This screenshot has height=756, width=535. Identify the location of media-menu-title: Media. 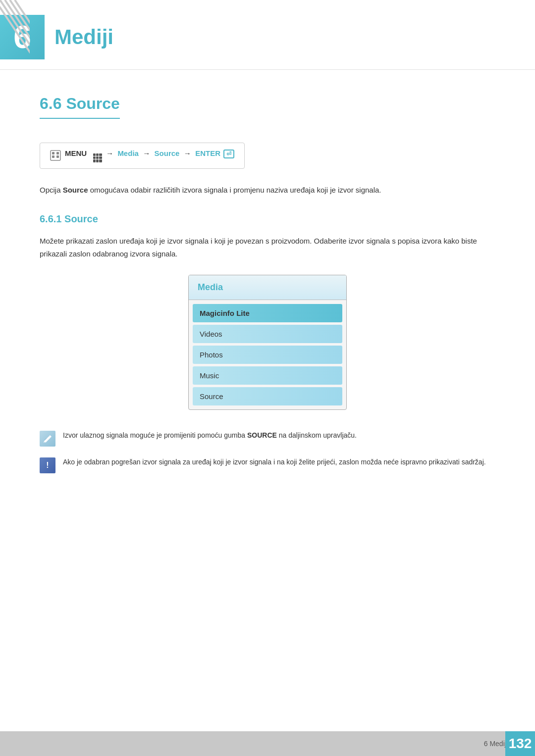
(268, 288).